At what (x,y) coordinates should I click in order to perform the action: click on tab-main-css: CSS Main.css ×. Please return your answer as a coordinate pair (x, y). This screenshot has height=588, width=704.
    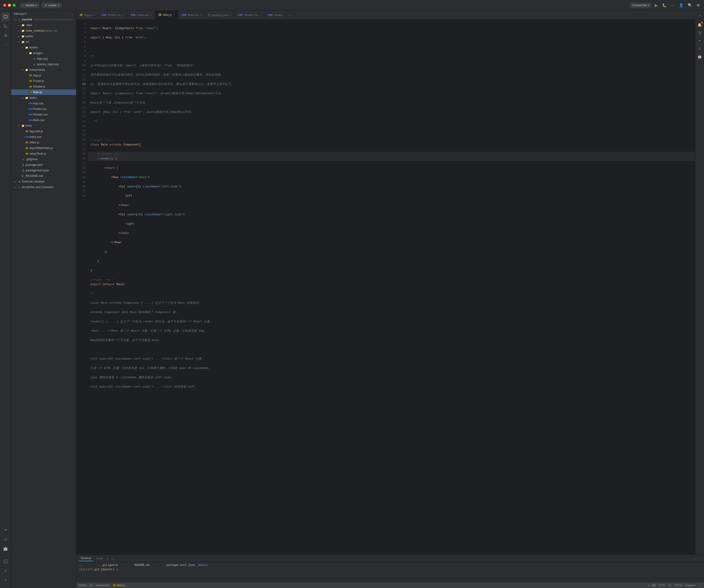
    Looking at the image, I should click on (192, 15).